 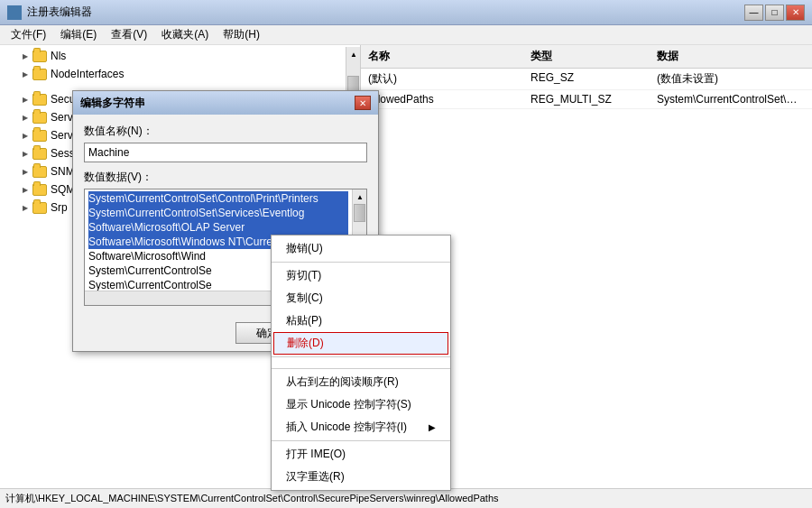 I want to click on tree-item-nodeinterfaces: ▶ NodeInterfaces, so click(x=173, y=74).